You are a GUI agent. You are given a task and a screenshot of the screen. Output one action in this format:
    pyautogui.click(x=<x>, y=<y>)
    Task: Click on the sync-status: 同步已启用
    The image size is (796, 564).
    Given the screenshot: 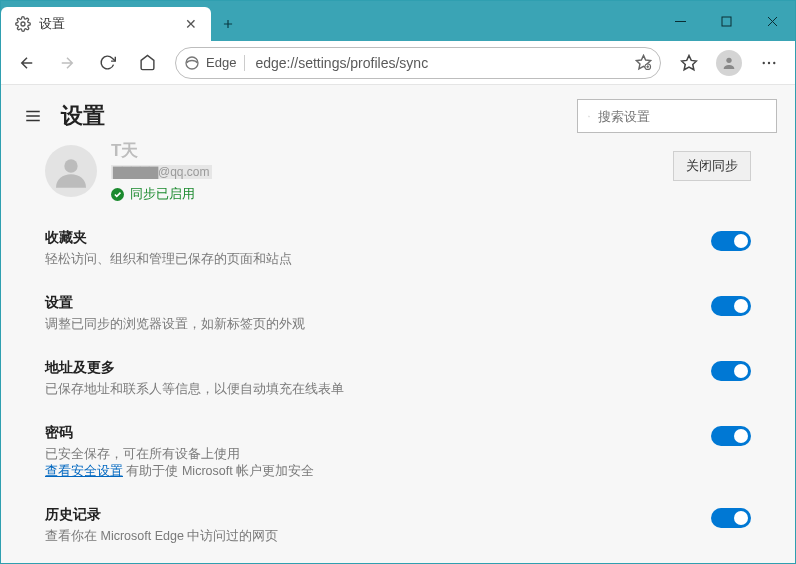 What is the action you would take?
    pyautogui.click(x=385, y=194)
    